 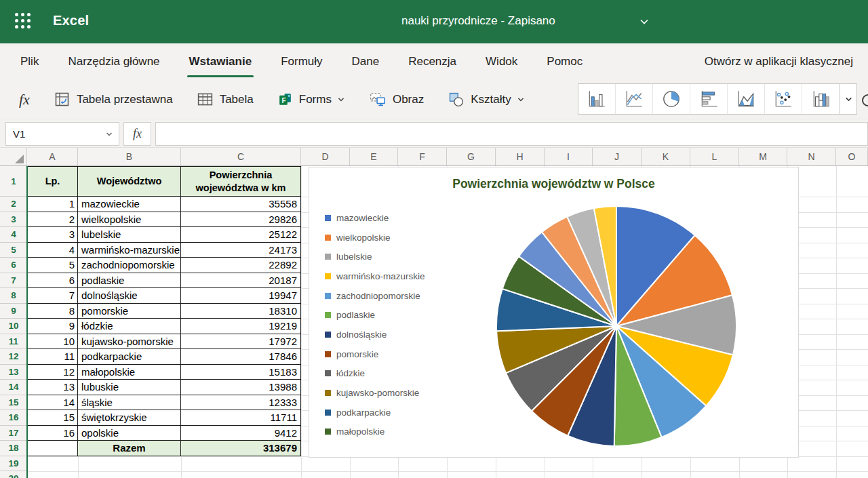 What do you see at coordinates (241, 434) in the screenshot?
I see `cell-C17: 9412` at bounding box center [241, 434].